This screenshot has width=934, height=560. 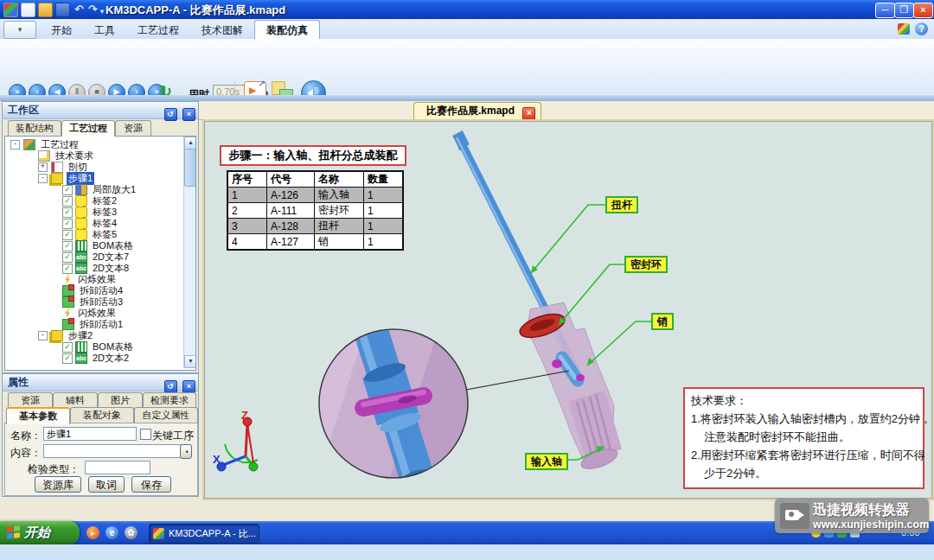 I want to click on content-more-button: ▪, so click(x=186, y=451).